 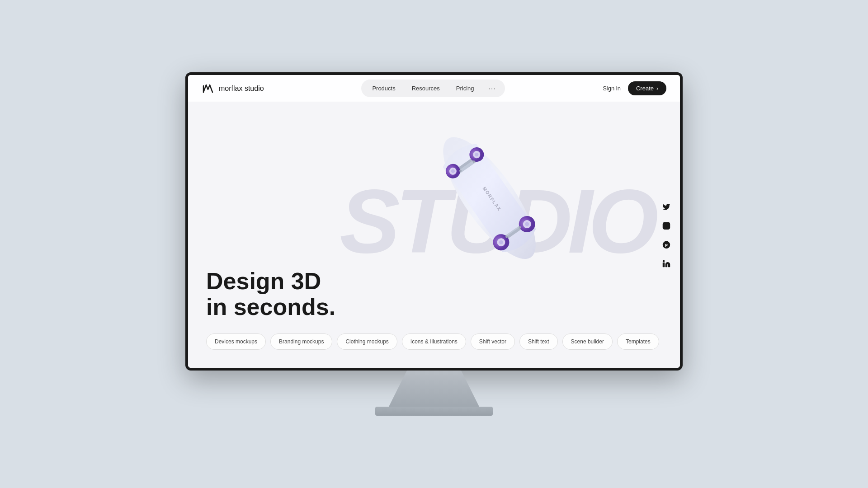 What do you see at coordinates (588, 342) in the screenshot?
I see `pill-scene-builder: Scene builder` at bounding box center [588, 342].